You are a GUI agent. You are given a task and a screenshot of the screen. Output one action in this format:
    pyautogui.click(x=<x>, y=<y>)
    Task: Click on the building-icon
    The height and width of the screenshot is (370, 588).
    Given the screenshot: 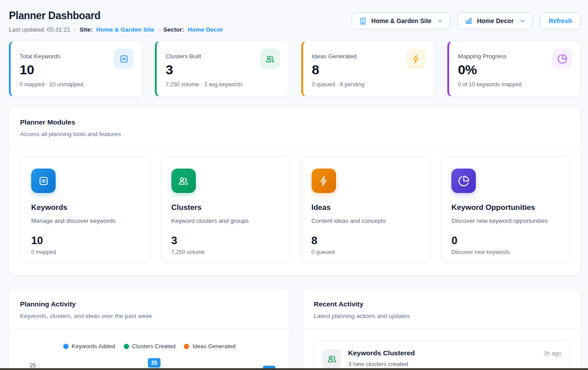 What is the action you would take?
    pyautogui.click(x=363, y=21)
    